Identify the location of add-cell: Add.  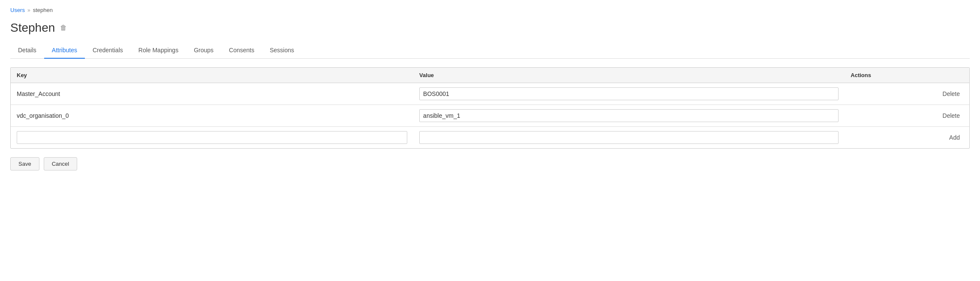
(907, 138).